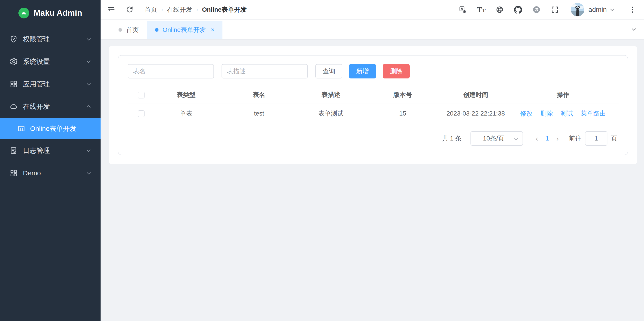  Describe the element at coordinates (476, 95) in the screenshot. I see `column-header: 创建时间` at that location.